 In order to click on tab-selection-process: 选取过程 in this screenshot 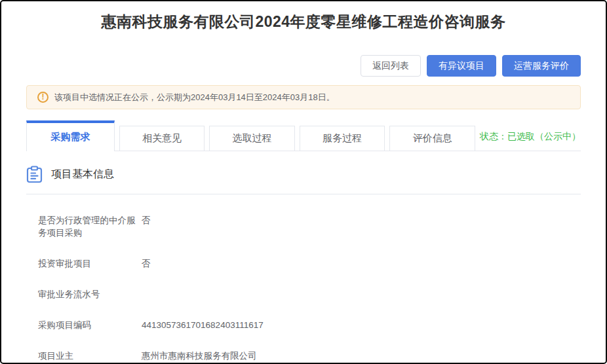, I will do `click(252, 138)`.